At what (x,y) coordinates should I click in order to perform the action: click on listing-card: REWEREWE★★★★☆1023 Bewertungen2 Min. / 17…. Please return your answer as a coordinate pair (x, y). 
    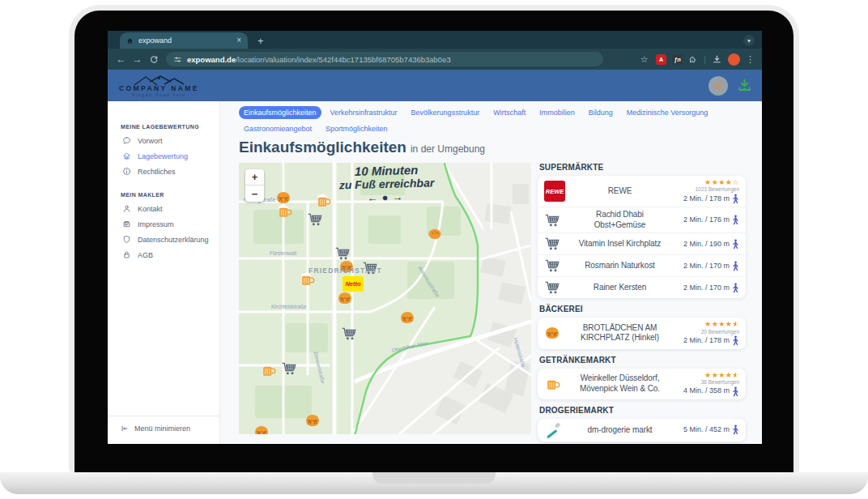
    Looking at the image, I should click on (641, 237).